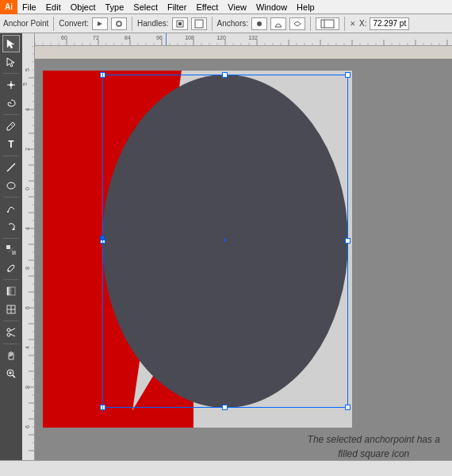 The height and width of the screenshot is (476, 452). Describe the element at coordinates (29, 6) in the screenshot. I see `menu-file: File` at that location.